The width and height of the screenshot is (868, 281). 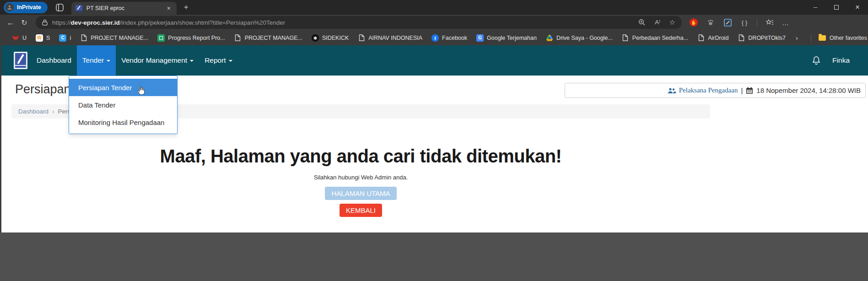 I want to click on navbar-right: Finka, so click(x=840, y=60).